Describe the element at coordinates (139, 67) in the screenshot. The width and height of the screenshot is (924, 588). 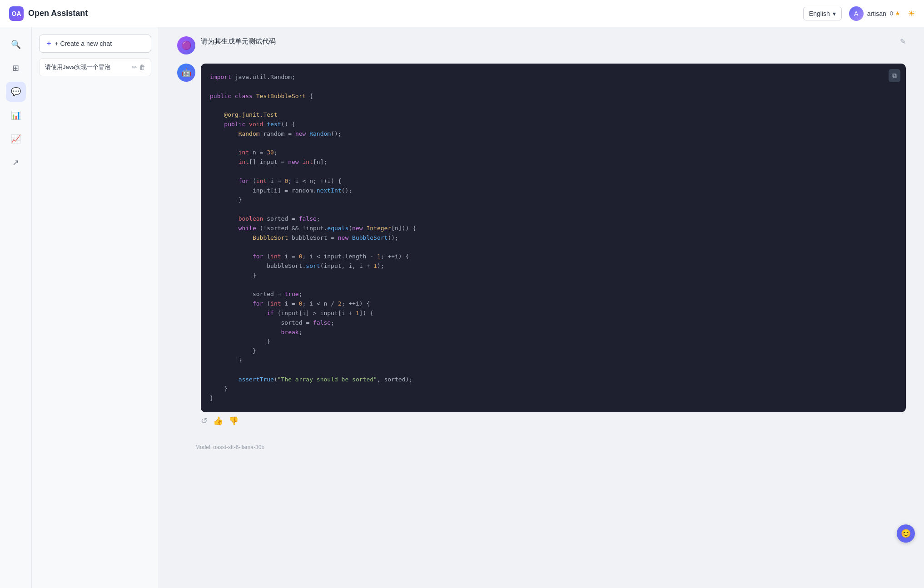
I see `chat-item-actions: ✏ 🗑` at that location.